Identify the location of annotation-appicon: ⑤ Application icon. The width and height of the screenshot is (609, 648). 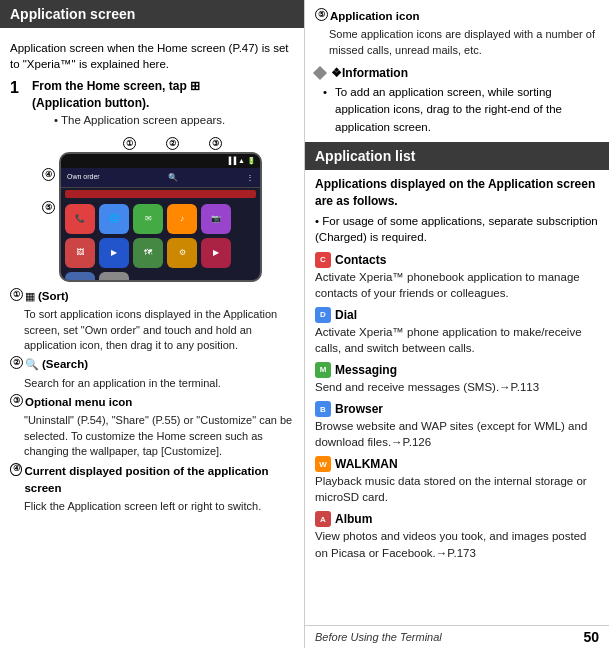
(457, 16).